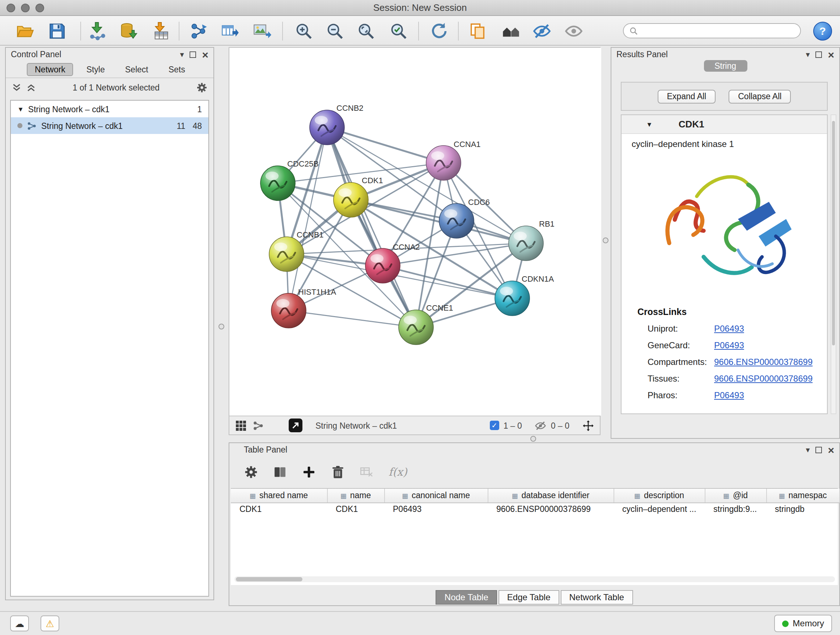 The width and height of the screenshot is (840, 635). I want to click on column-header-name: ▦name, so click(355, 496).